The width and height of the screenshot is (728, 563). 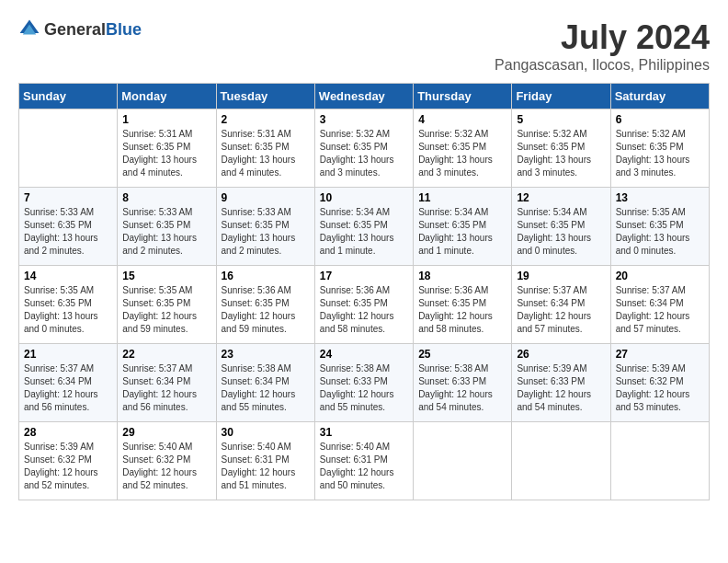 What do you see at coordinates (265, 149) in the screenshot?
I see `calendar-cell: 2Sunrise: 5:31 AM Sunset: 6:35 PM Daylig…` at bounding box center [265, 149].